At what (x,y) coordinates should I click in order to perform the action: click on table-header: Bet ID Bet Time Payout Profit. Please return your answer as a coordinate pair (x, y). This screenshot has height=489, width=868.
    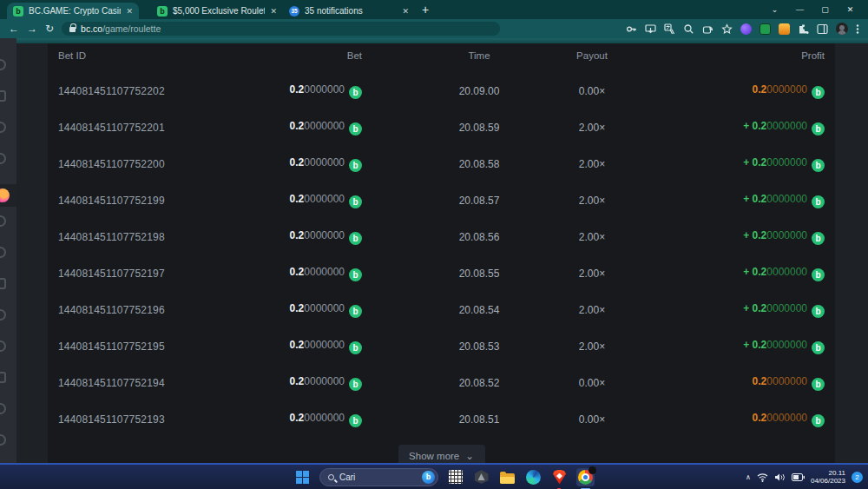
    Looking at the image, I should click on (441, 56).